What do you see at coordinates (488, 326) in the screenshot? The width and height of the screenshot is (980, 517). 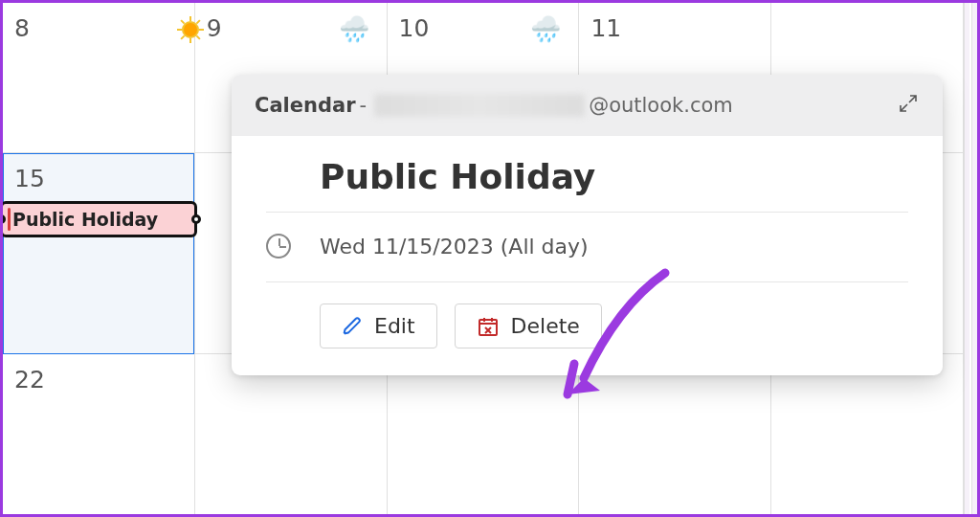 I see `calendar-delete-icon` at bounding box center [488, 326].